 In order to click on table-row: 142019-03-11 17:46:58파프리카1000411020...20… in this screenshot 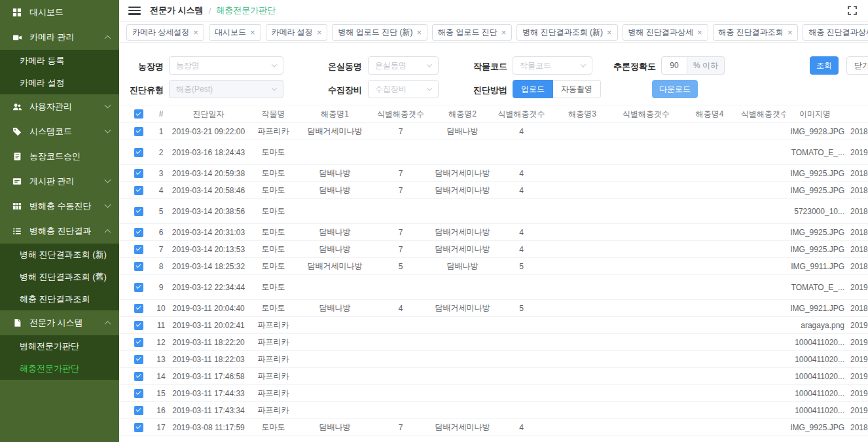, I will do `click(494, 377)`.